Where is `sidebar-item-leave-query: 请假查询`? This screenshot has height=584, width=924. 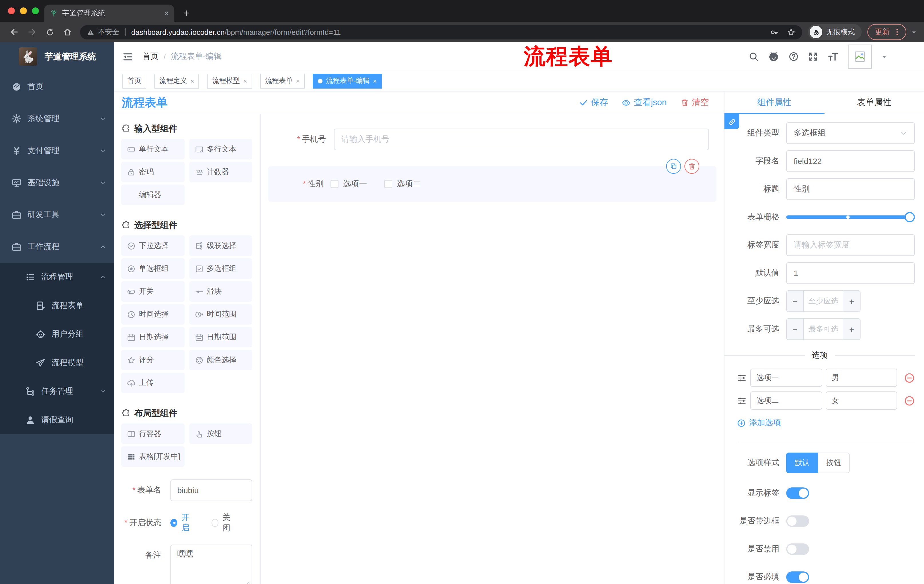 sidebar-item-leave-query: 请假查询 is located at coordinates (57, 420).